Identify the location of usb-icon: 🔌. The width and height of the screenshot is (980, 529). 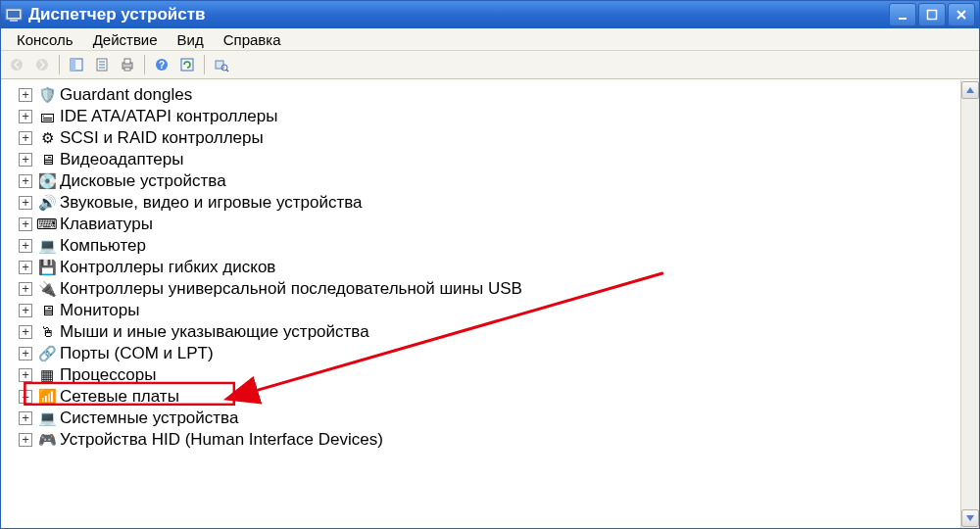
(47, 289).